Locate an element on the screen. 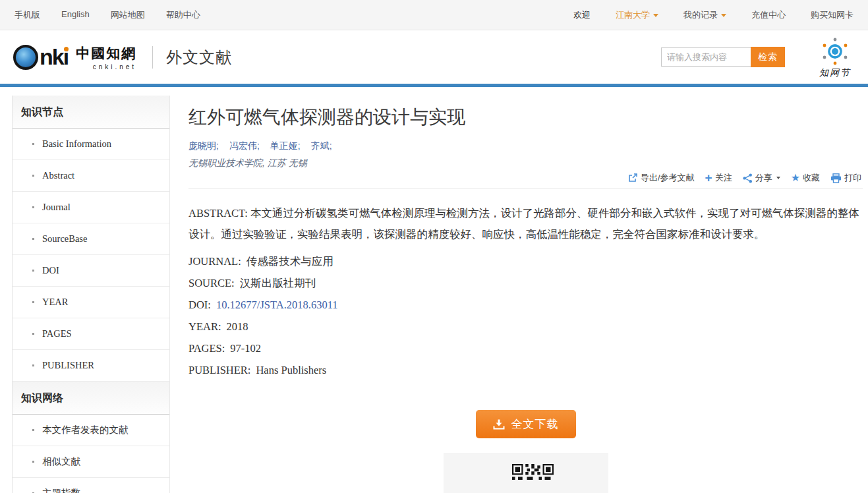 The width and height of the screenshot is (868, 493). university-name: 江南大学 is located at coordinates (633, 15).